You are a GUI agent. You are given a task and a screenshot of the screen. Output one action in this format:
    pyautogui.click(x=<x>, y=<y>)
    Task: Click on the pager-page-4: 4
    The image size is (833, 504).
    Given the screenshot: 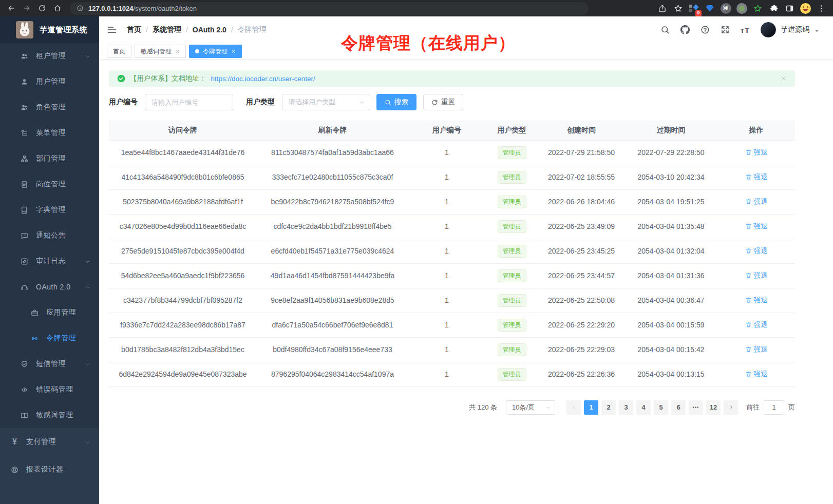 What is the action you would take?
    pyautogui.click(x=643, y=408)
    